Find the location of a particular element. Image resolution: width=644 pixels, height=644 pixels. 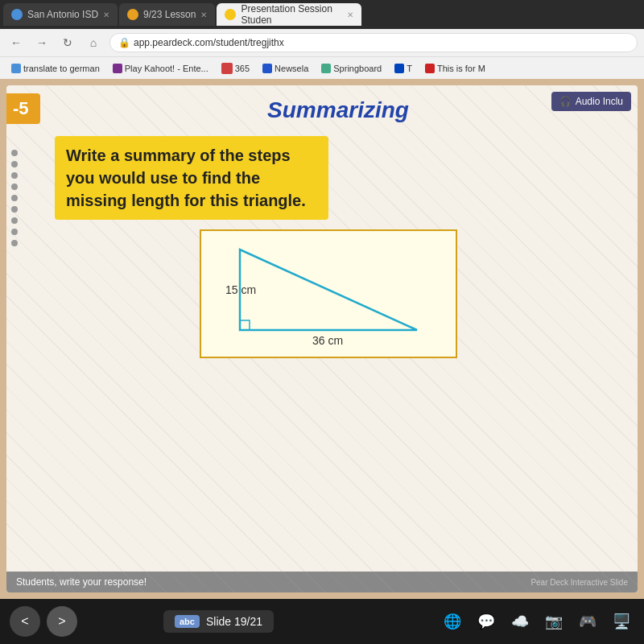

taskbar-icon-cloud: ☁️ is located at coordinates (520, 621).